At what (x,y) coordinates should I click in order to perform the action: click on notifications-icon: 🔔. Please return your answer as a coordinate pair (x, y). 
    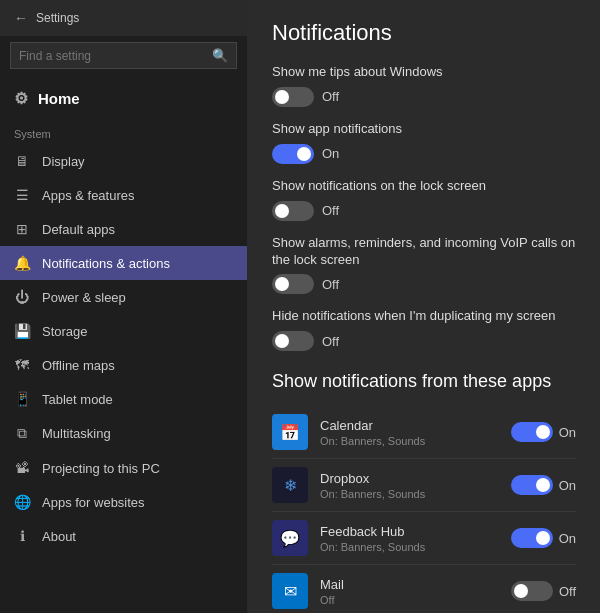
    Looking at the image, I should click on (22, 263).